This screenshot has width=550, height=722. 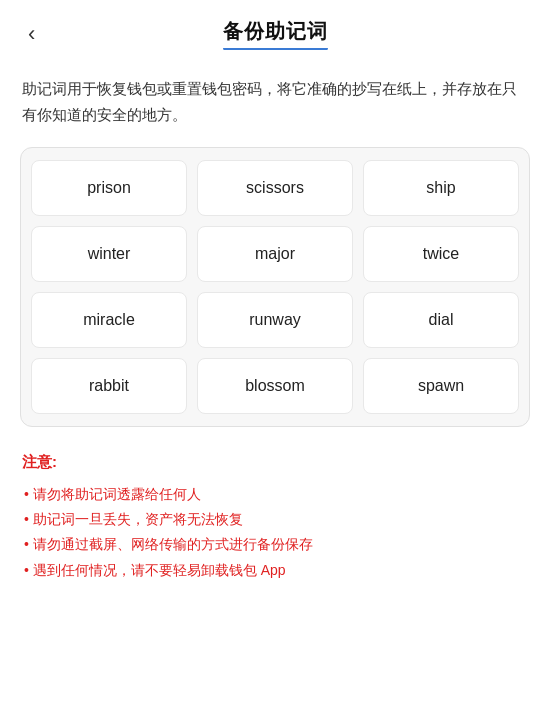 I want to click on mnemonic-word-1: prison, so click(x=109, y=188).